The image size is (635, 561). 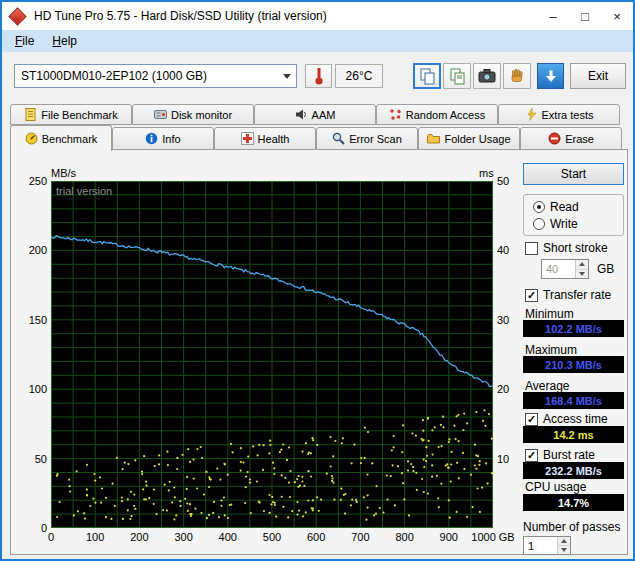 What do you see at coordinates (180, 16) in the screenshot?
I see `window-title: HD Tune Pro 5.75 - Hard Disk/SSD Utility…` at bounding box center [180, 16].